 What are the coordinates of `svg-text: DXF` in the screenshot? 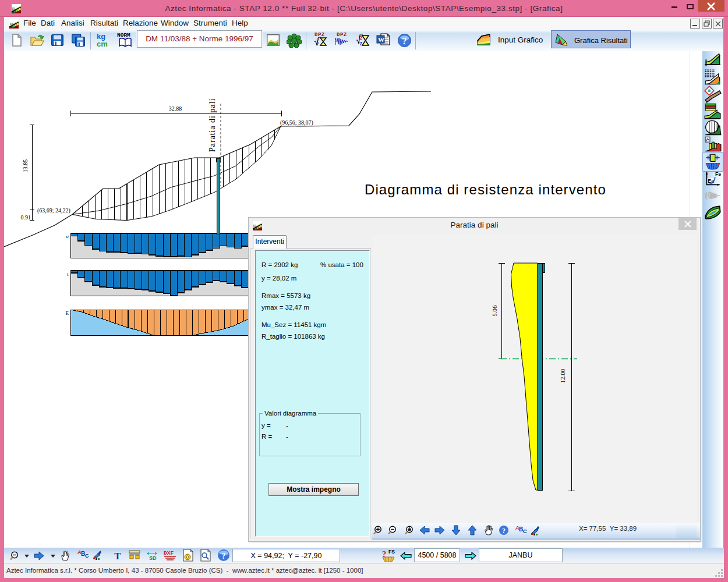 It's located at (169, 553).